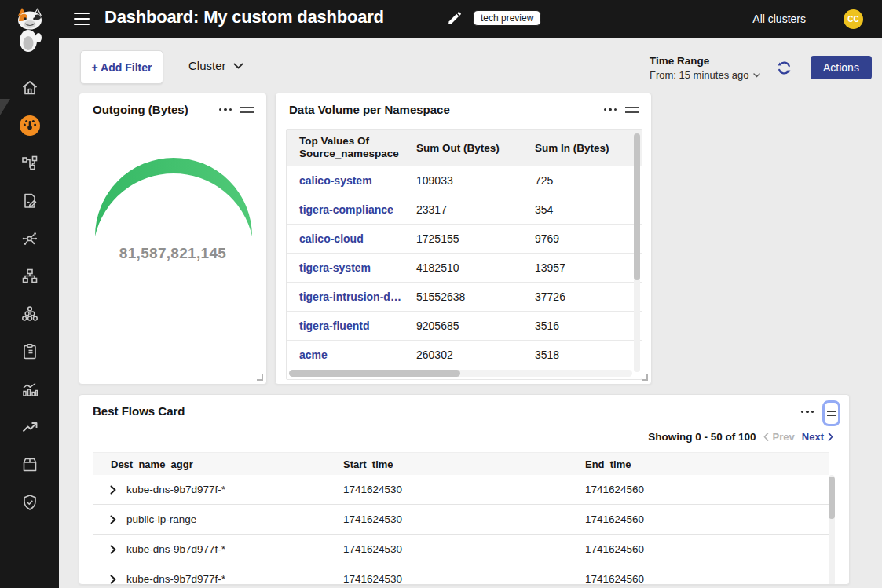 This screenshot has width=882, height=588. Describe the element at coordinates (818, 436) in the screenshot. I see `next-page-button: Next` at that location.